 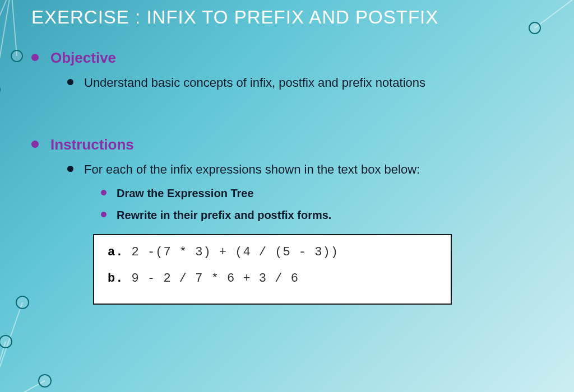 What do you see at coordinates (287, 17) in the screenshot?
I see `slide-title: EXERCISE : INFIX TO PREFIX AND POSTFIX` at bounding box center [287, 17].